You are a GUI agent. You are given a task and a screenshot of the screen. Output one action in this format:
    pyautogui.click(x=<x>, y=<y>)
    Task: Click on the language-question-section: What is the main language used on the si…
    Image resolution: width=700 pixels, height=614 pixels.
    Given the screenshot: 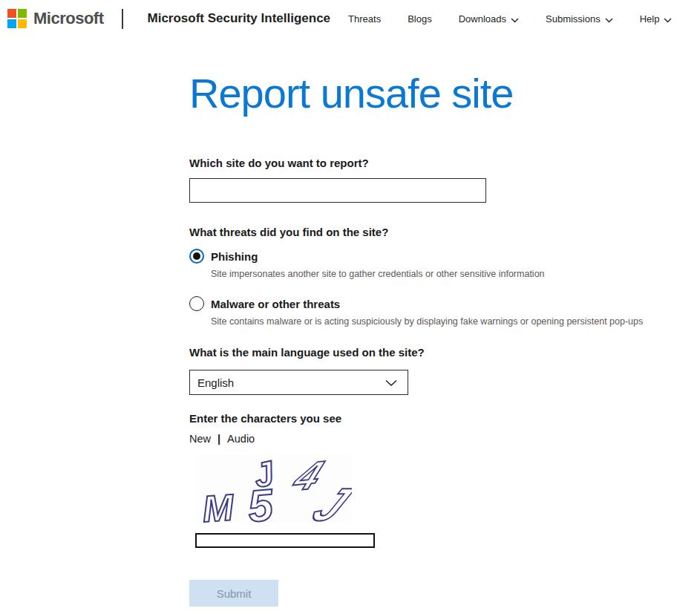 What is the action you would take?
    pyautogui.click(x=445, y=370)
    